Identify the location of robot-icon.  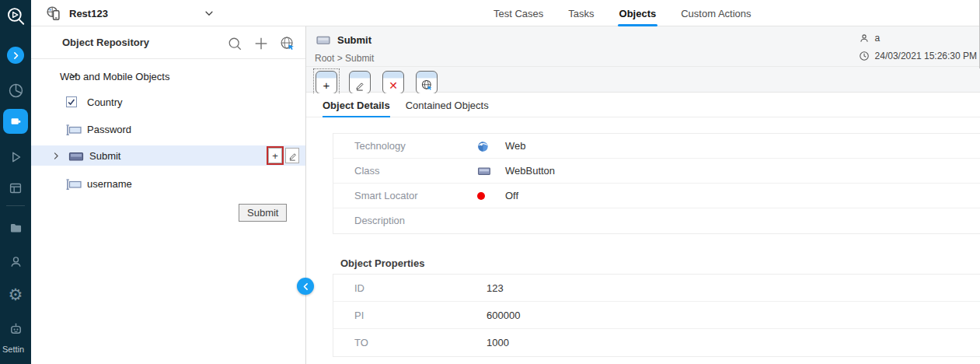
(16, 328).